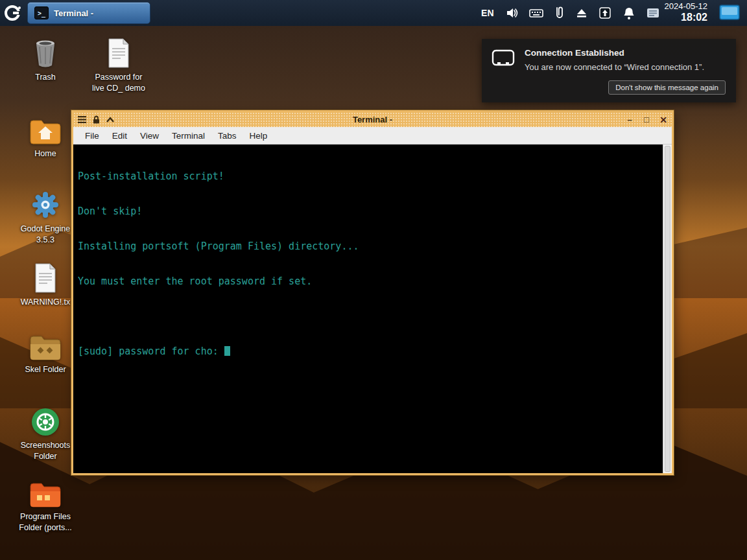 Image resolution: width=747 pixels, height=560 pixels. I want to click on clipboard-icon, so click(560, 13).